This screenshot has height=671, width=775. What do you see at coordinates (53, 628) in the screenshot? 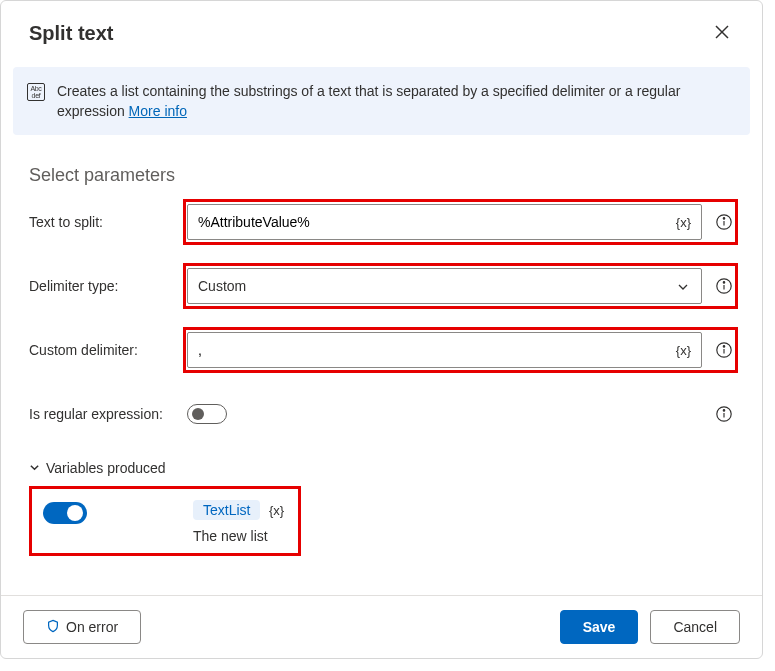
I see `shield-icon` at bounding box center [53, 628].